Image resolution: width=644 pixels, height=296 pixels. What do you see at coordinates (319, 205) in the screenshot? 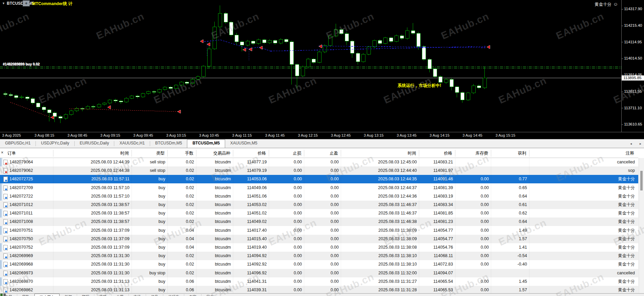
I see `table-row: 14820710122025.08.03 11:38:57buy0.02btcu…` at bounding box center [319, 205].